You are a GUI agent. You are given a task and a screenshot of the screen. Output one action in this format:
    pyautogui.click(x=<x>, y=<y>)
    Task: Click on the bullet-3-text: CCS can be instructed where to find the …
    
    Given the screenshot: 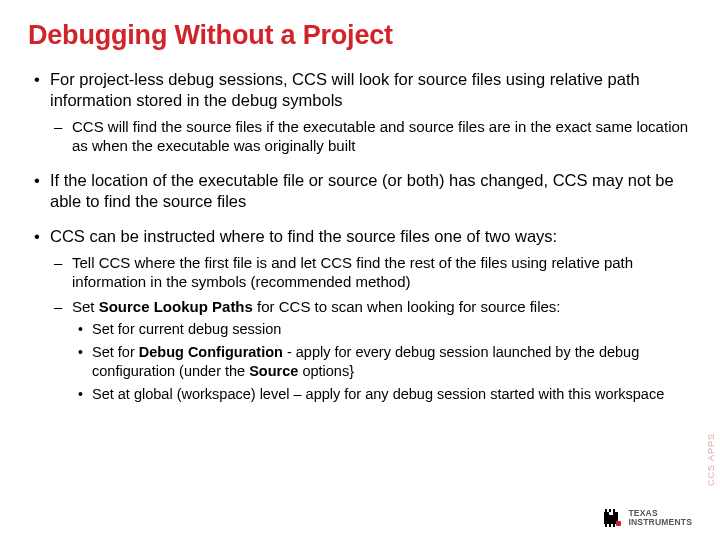 What is the action you would take?
    pyautogui.click(x=304, y=236)
    